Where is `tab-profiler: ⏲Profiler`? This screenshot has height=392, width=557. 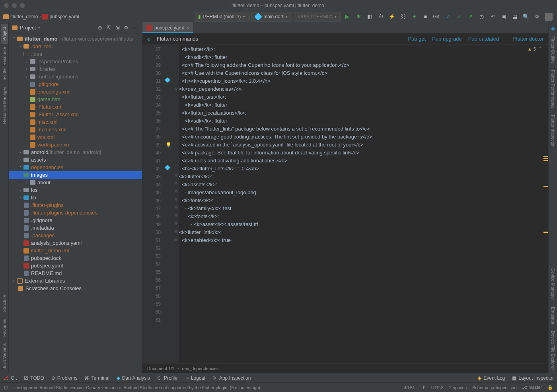
tab-profiler: ⏲Profiler is located at coordinates (168, 378).